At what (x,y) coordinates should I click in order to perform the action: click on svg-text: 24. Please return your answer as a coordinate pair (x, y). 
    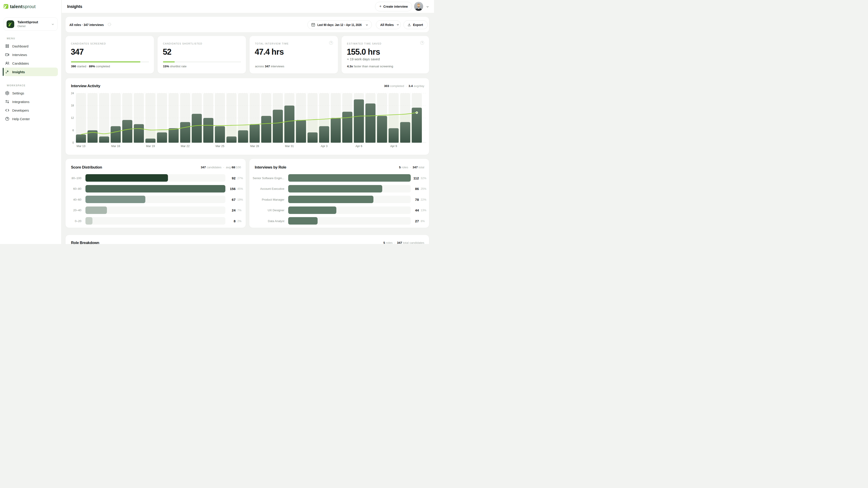
    Looking at the image, I should click on (73, 93).